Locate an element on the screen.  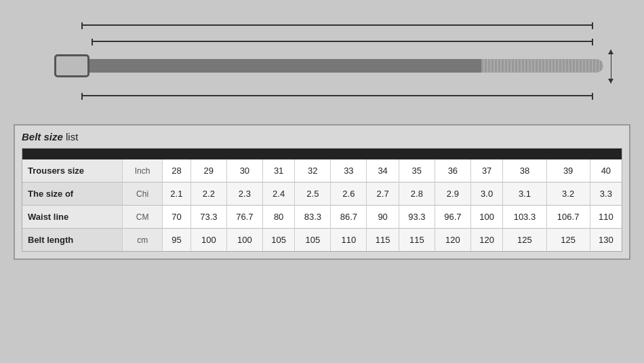
table-cell: 3.1 is located at coordinates (525, 194).